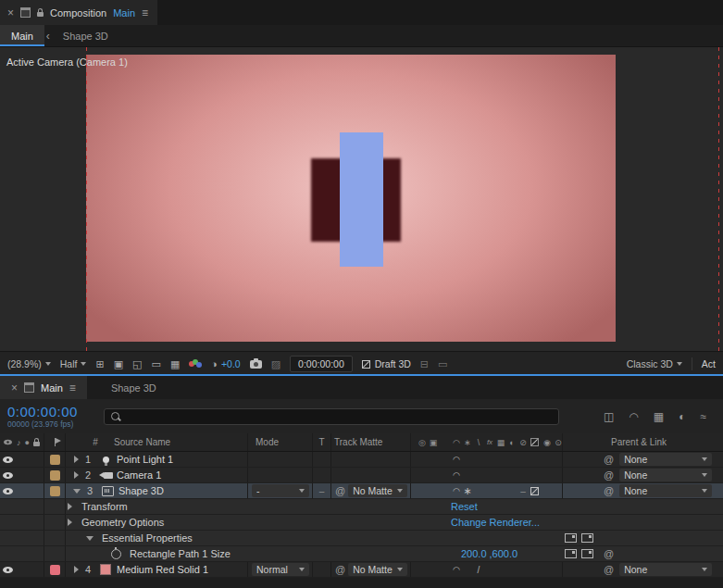 This screenshot has height=588, width=723. I want to click on stopwatch-icon, so click(117, 554).